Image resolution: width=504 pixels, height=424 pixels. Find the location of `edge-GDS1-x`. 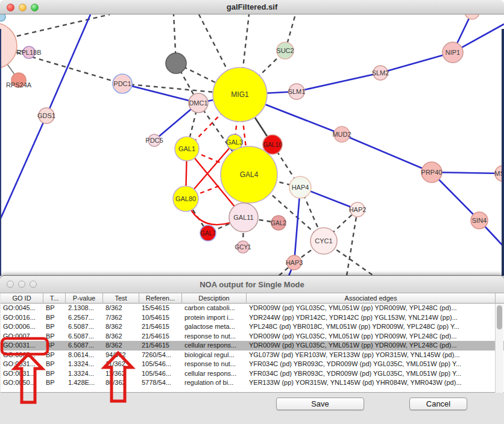

edge-GDS1-x is located at coordinates (23, 167).